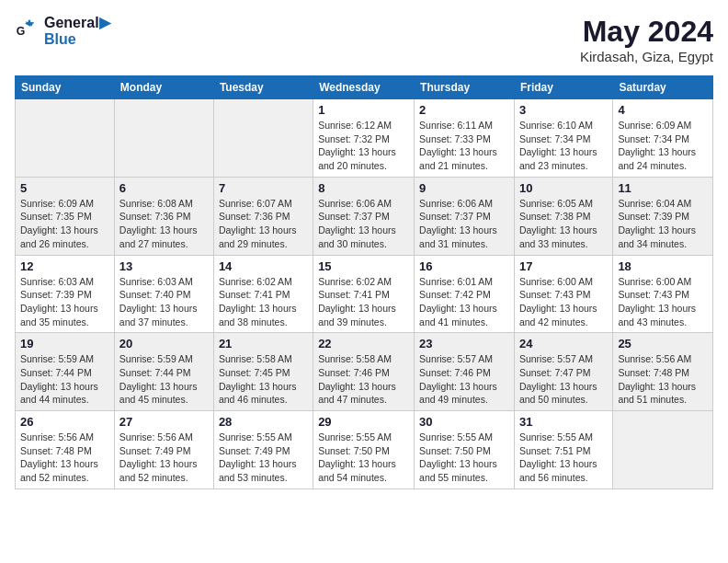 Image resolution: width=728 pixels, height=563 pixels. Describe the element at coordinates (647, 40) in the screenshot. I see `title-block: May 2024 Kirdasah, Giza, Egypt` at that location.